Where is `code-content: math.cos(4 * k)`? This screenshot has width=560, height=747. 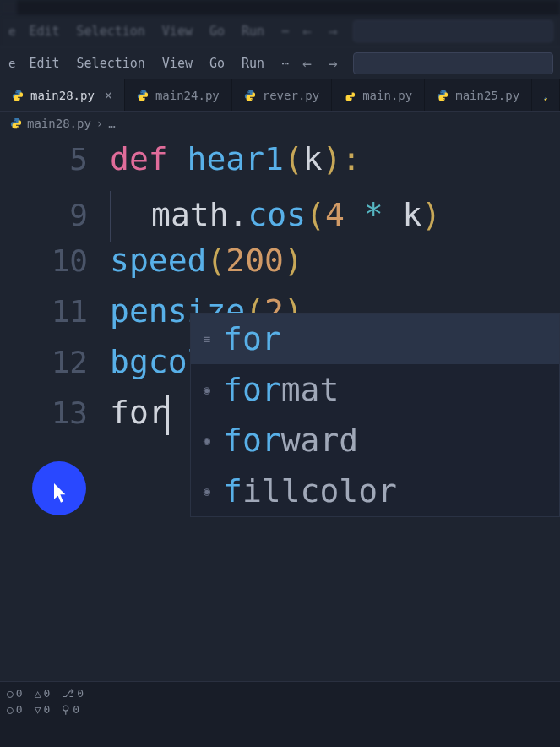
code-content: math.cos(4 * k) is located at coordinates (275, 216).